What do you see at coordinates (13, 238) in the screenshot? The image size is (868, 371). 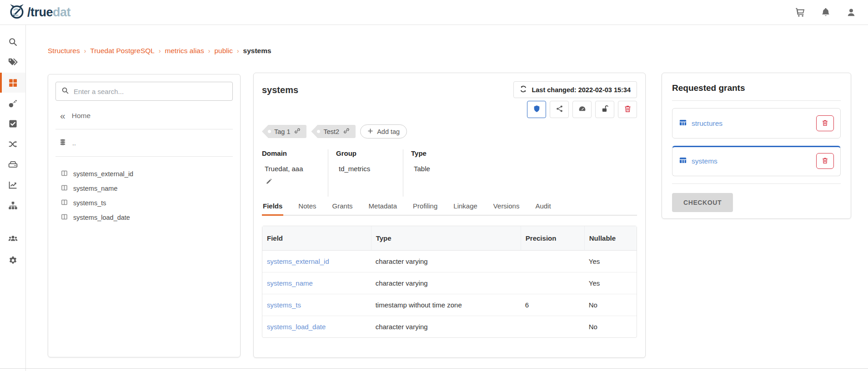 I see `rail-users-icon` at bounding box center [13, 238].